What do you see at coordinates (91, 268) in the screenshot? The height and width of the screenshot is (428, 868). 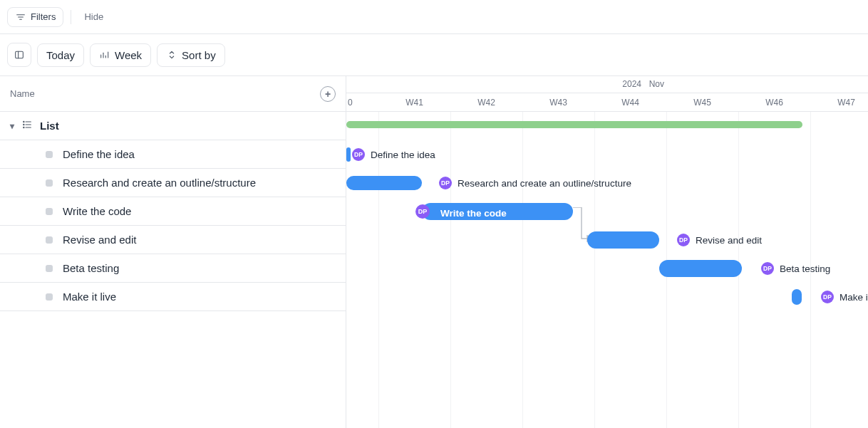 I see `task-label: Beta testing` at bounding box center [91, 268].